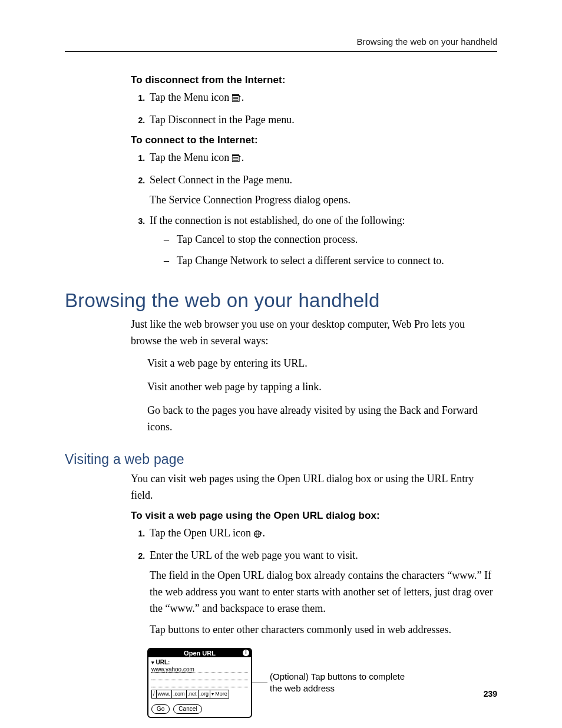  What do you see at coordinates (281, 44) in the screenshot?
I see `running-header: Browsing the web on your handheld` at bounding box center [281, 44].